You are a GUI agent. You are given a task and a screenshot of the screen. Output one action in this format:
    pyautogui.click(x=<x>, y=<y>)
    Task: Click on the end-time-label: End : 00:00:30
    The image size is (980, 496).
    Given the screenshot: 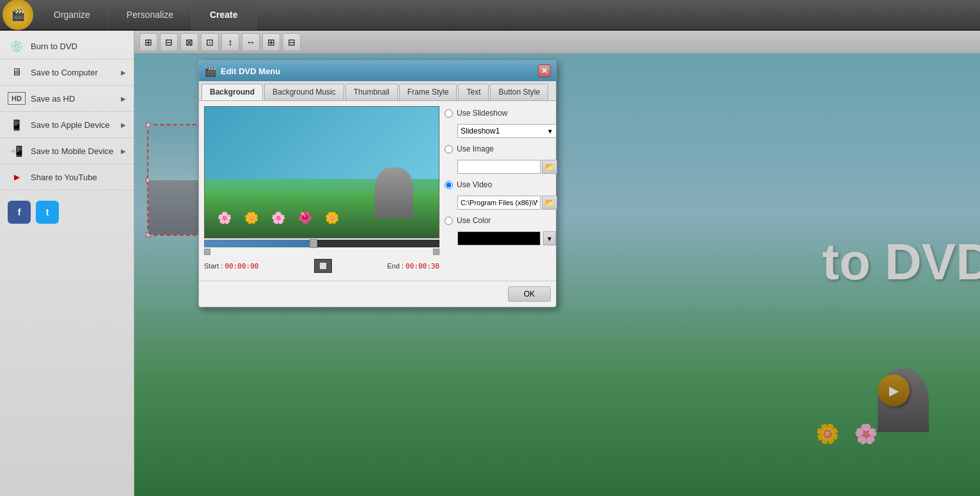 What is the action you would take?
    pyautogui.click(x=413, y=266)
    